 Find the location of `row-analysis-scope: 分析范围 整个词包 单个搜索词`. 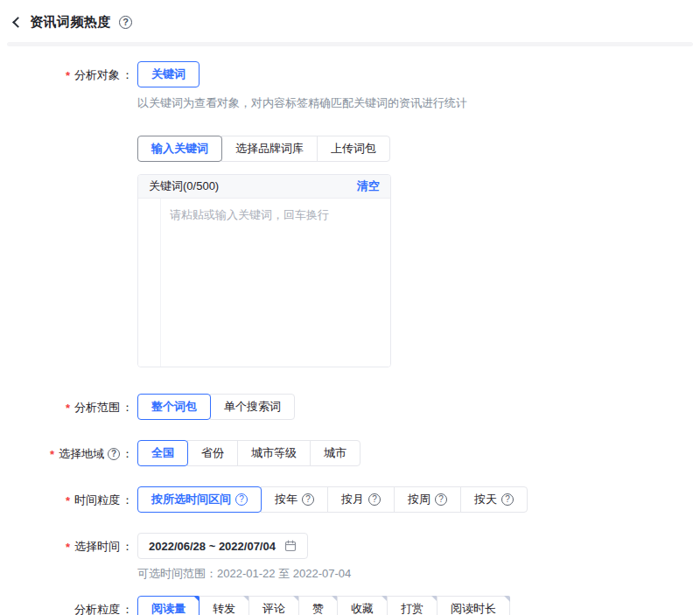

row-analysis-scope: 分析范围 整个词包 单个搜索词 is located at coordinates (356, 407).